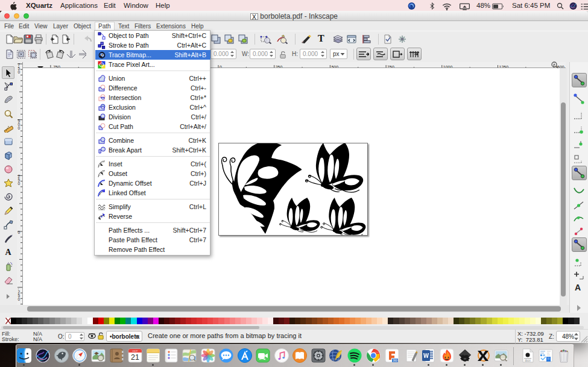 This screenshot has height=367, width=588. What do you see at coordinates (528, 360) in the screenshot?
I see `svg-text: docx` at bounding box center [528, 360].